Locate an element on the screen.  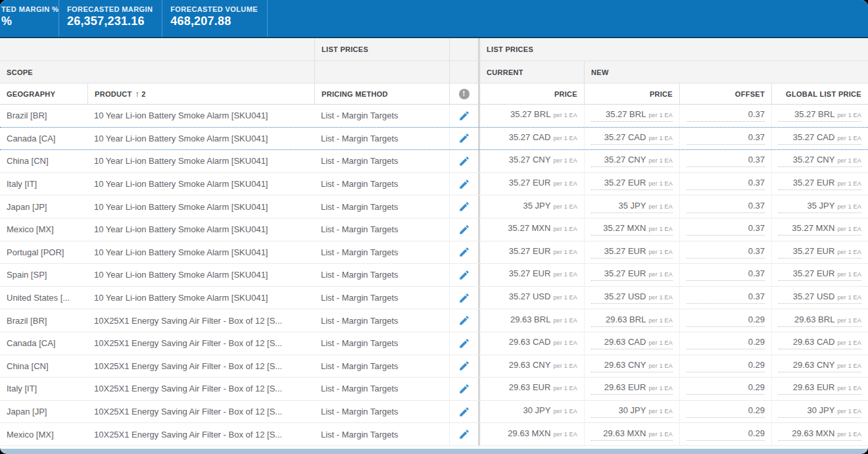
geography-column-header: GEOGRAPHY is located at coordinates (43, 93).